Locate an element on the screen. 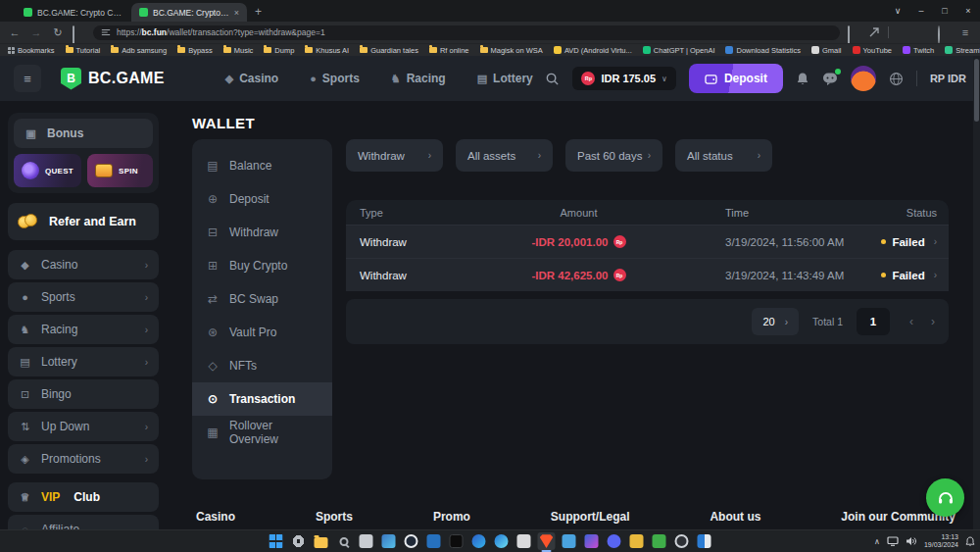 The width and height of the screenshot is (980, 552). sidebar-item-affiliate: ◌Affiliate is located at coordinates (83, 522).